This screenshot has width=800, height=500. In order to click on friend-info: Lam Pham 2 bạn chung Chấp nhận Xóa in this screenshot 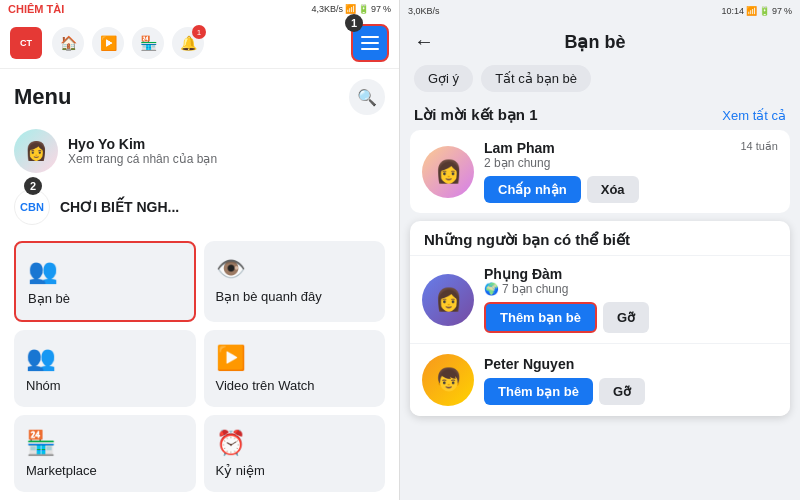, I will do `click(607, 172)`.